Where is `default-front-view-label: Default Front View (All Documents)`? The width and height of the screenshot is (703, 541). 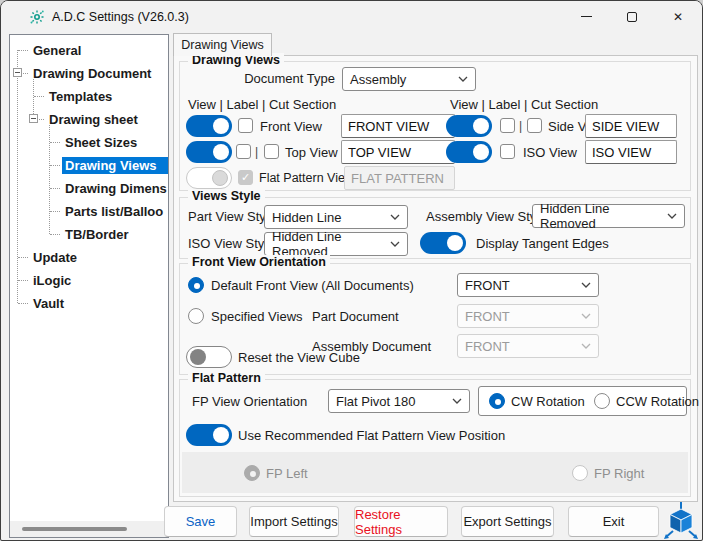 default-front-view-label: Default Front View (All Documents) is located at coordinates (312, 286).